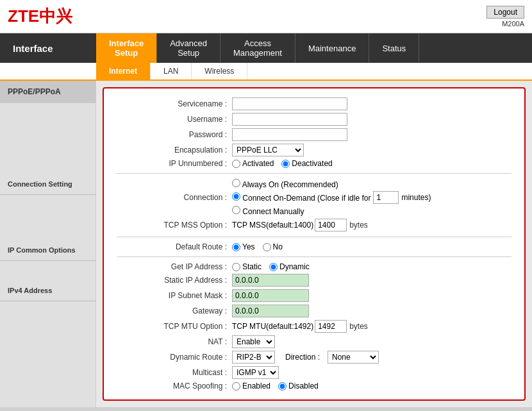  What do you see at coordinates (299, 386) in the screenshot?
I see `mac-spoofing-disabled: Disabled` at bounding box center [299, 386].